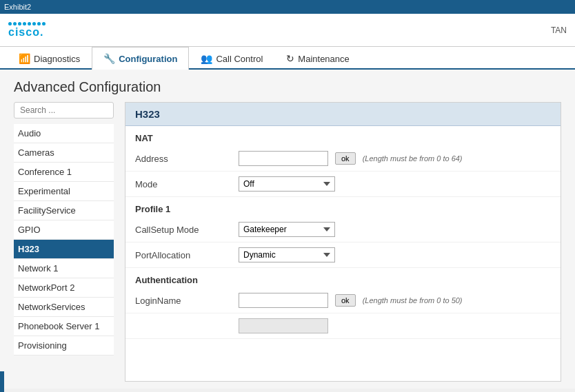 The width and height of the screenshot is (575, 392). I want to click on configuration-icon: 🔧, so click(109, 59).